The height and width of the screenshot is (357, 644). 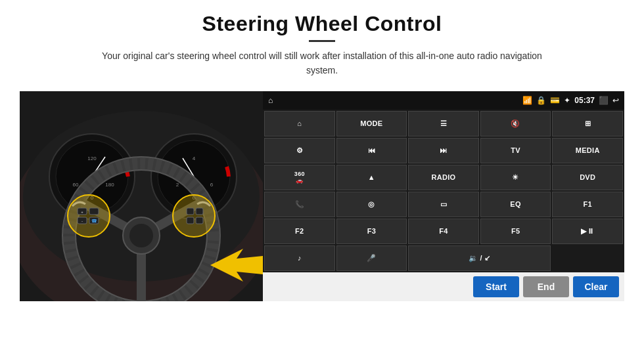 What do you see at coordinates (585, 100) in the screenshot?
I see `time-display: 05:37` at bounding box center [585, 100].